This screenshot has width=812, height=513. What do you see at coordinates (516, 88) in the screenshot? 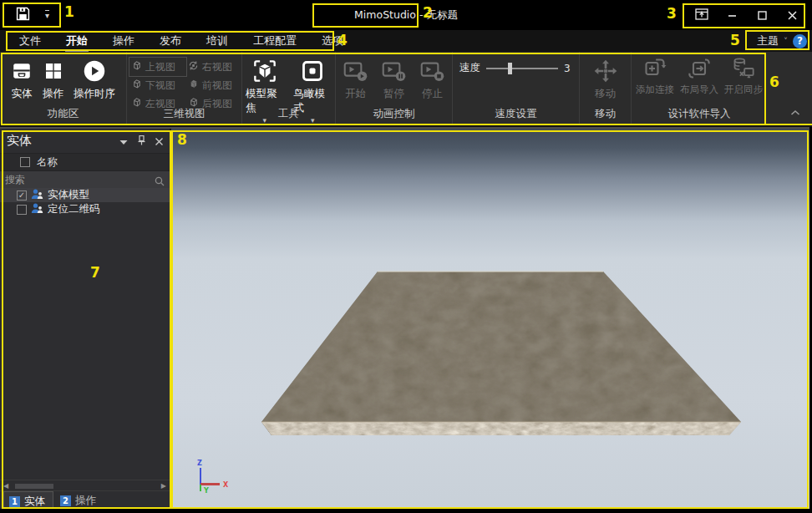
I see `ribbon-group-speed: 速度 3 速度设置` at bounding box center [516, 88].